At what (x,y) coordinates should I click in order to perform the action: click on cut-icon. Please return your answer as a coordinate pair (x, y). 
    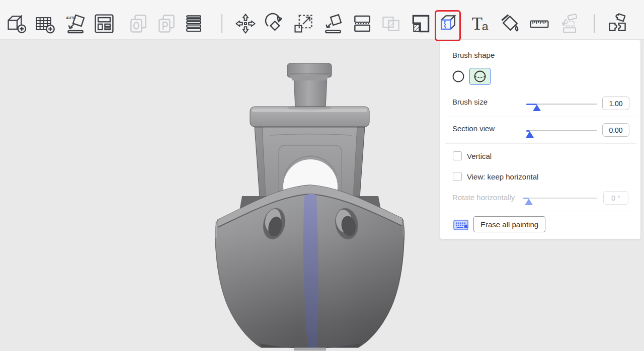
    Looking at the image, I should click on (362, 24).